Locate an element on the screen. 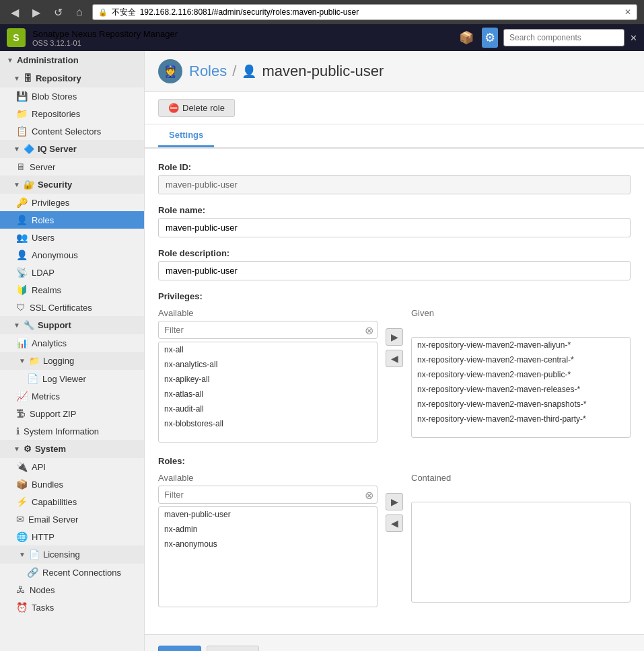 The height and width of the screenshot is (651, 644). security-label: 不安全 is located at coordinates (124, 12).